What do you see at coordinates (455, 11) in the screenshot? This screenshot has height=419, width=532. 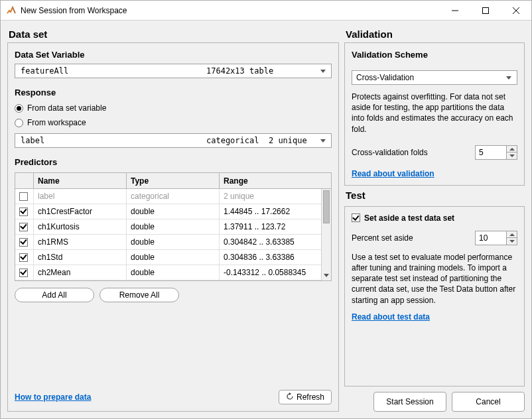 I see `minimize-button` at bounding box center [455, 11].